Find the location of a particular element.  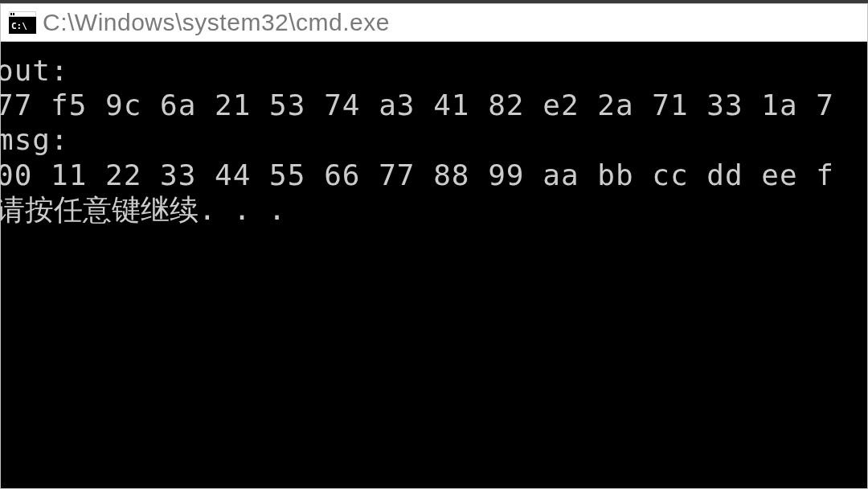

svg-text: C:\ is located at coordinates (19, 26).